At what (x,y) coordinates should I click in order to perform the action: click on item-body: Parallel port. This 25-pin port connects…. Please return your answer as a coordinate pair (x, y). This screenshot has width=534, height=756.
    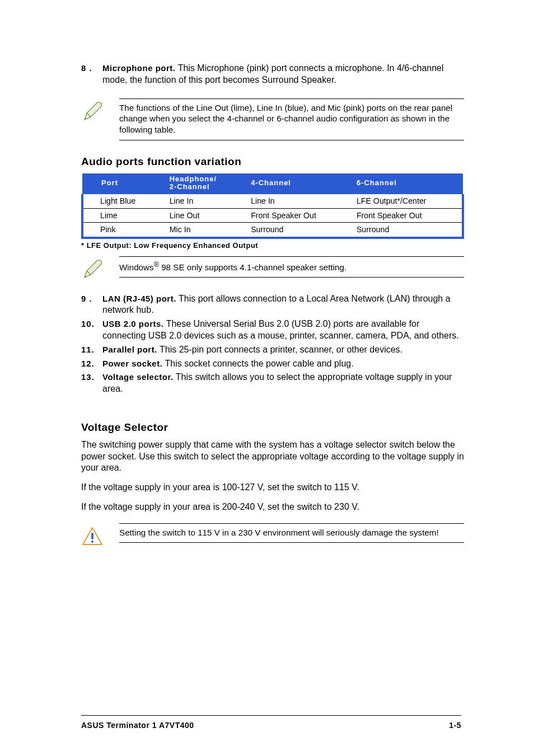
    Looking at the image, I should click on (283, 350).